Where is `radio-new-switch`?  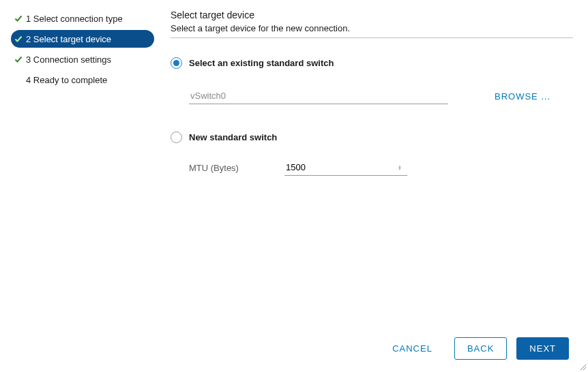 radio-new-switch is located at coordinates (176, 138).